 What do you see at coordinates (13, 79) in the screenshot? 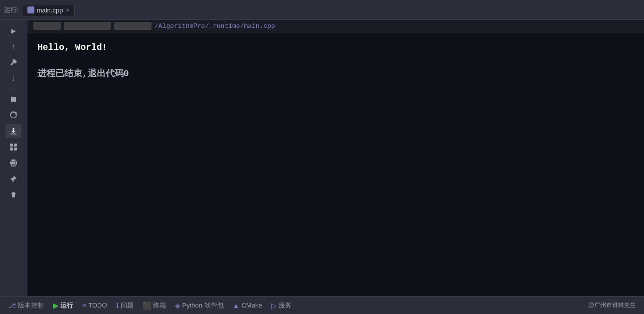
I see `scroll-down-button: ↓` at bounding box center [13, 79].